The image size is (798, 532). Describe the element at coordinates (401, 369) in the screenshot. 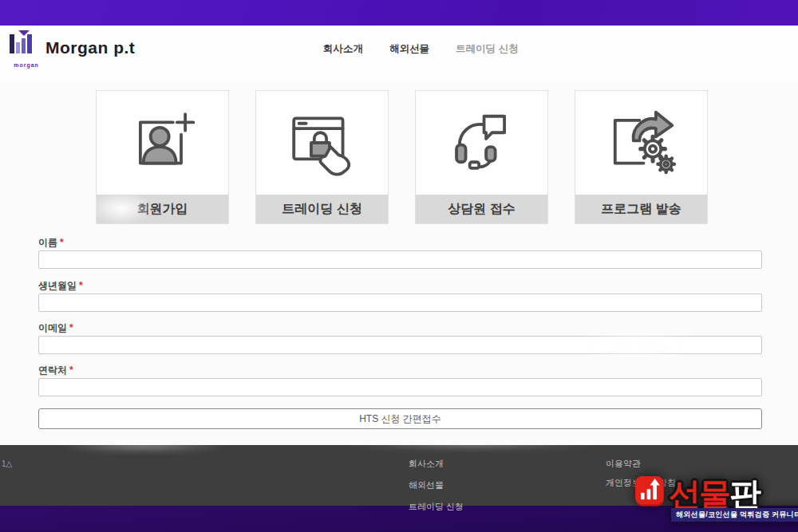

I see `phone-field-group: 연락처*` at that location.